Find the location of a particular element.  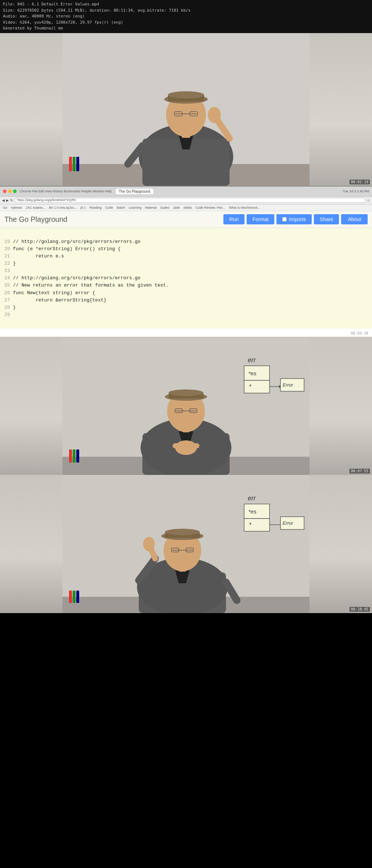

file-info-bar: File: 045 - 6.1 Default Error Values.mp4… is located at coordinates (186, 17).